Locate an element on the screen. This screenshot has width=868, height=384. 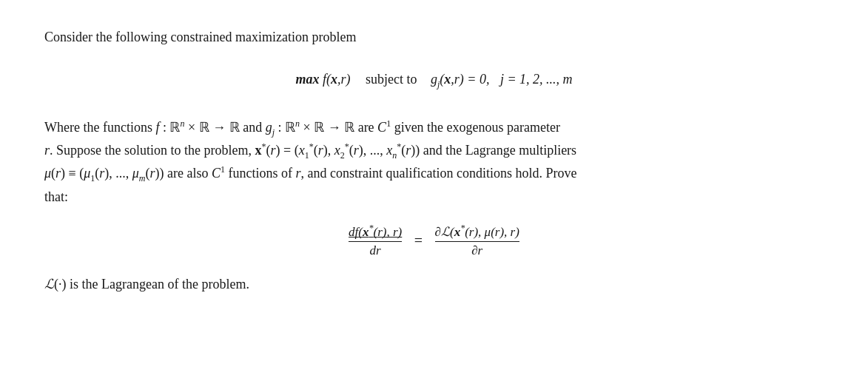
subject-to-label: subject to is located at coordinates (391, 79).